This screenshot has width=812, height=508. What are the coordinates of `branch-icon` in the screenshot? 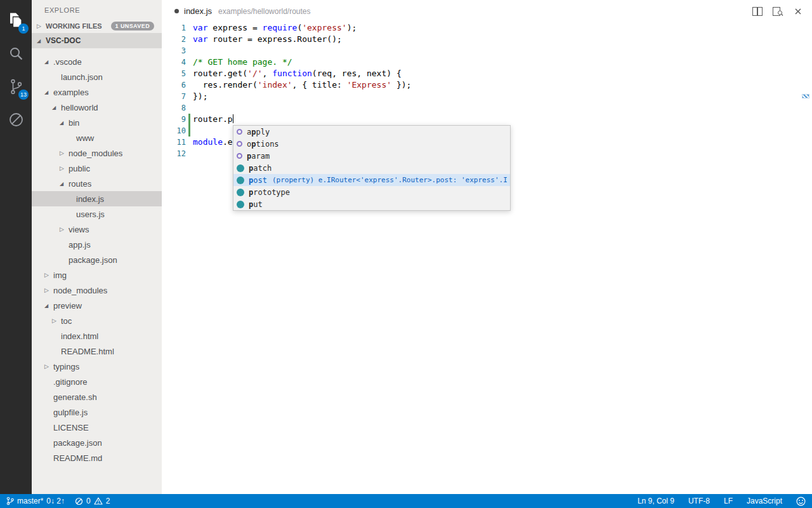 It's located at (10, 501).